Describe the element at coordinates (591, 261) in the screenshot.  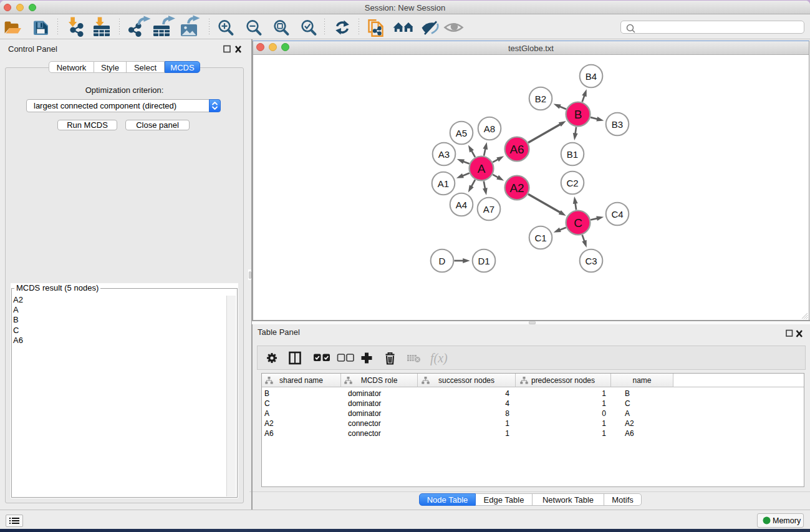
I see `svg-text: C3` at that location.